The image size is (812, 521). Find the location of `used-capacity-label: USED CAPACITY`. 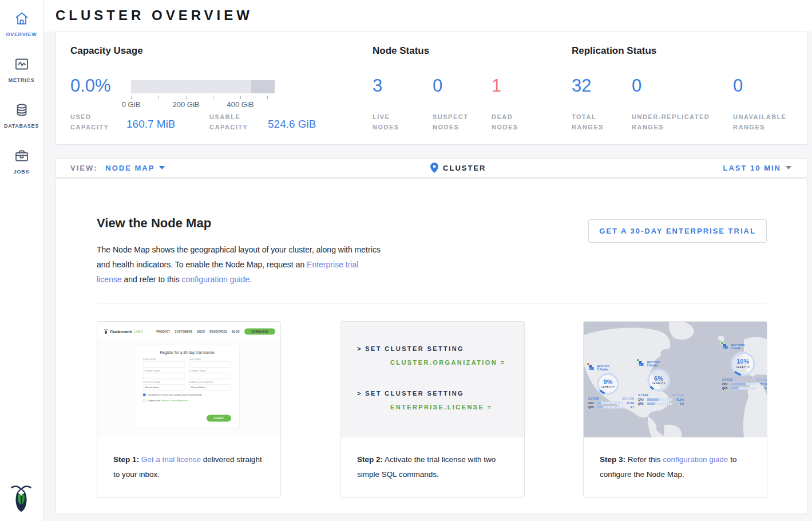

used-capacity-label: USED CAPACITY is located at coordinates (96, 122).